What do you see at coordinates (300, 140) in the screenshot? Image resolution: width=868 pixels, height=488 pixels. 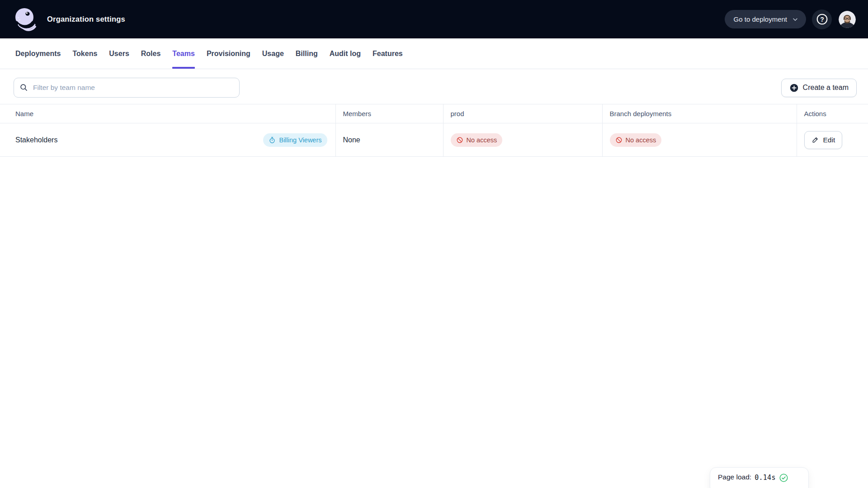 I see `role-badge-label: Billing Viewers` at bounding box center [300, 140].